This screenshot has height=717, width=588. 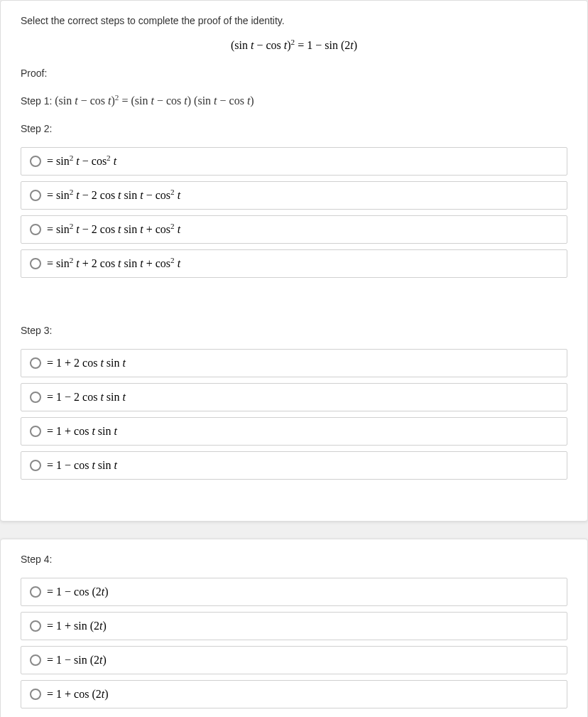 I want to click on option-text: = 1 + 2 cos t sin t, so click(x=87, y=363).